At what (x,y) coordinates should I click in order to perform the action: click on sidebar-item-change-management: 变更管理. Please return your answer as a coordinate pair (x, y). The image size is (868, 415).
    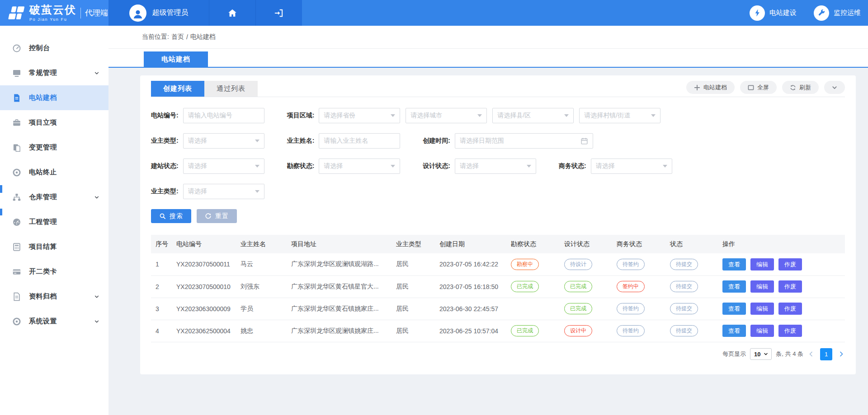
    Looking at the image, I should click on (54, 147).